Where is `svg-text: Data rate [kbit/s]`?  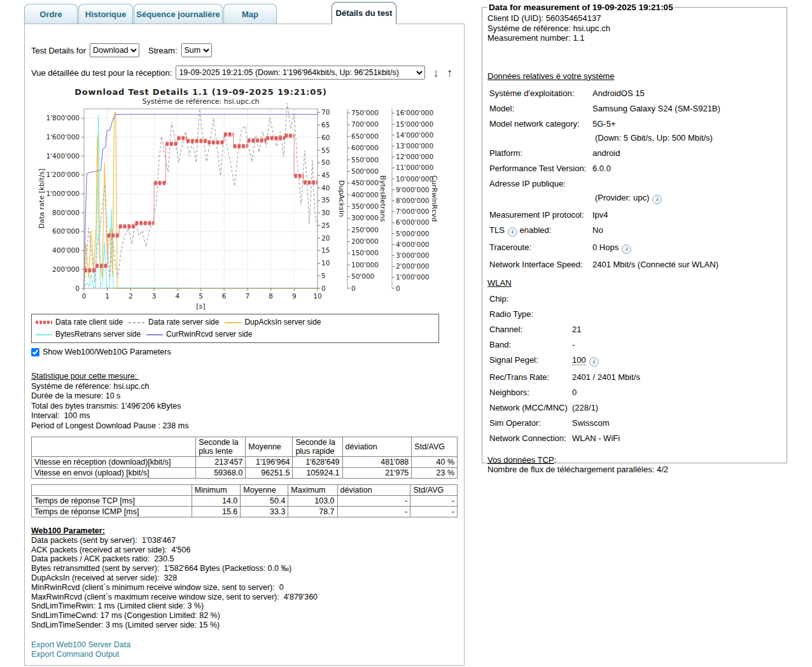 svg-text: Data rate [kbit/s] is located at coordinates (42, 199).